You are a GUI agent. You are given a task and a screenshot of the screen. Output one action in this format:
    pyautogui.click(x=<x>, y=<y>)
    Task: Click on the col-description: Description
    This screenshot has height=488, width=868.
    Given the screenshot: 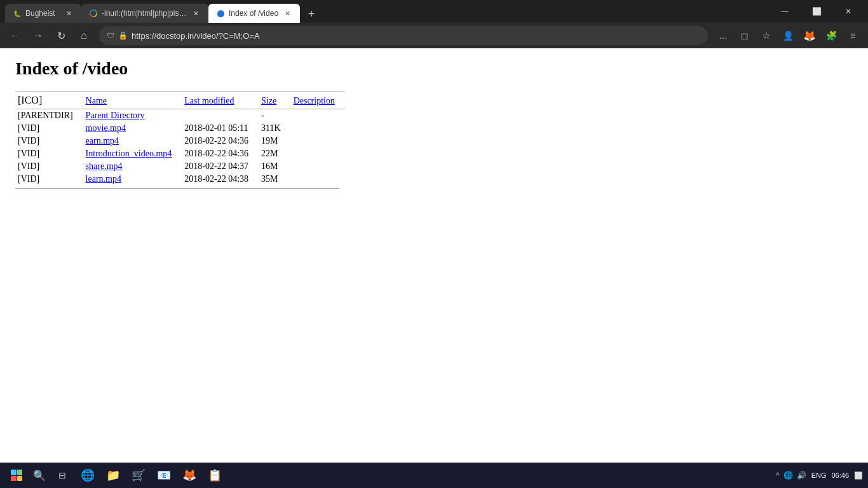 What is the action you would take?
    pyautogui.click(x=318, y=100)
    